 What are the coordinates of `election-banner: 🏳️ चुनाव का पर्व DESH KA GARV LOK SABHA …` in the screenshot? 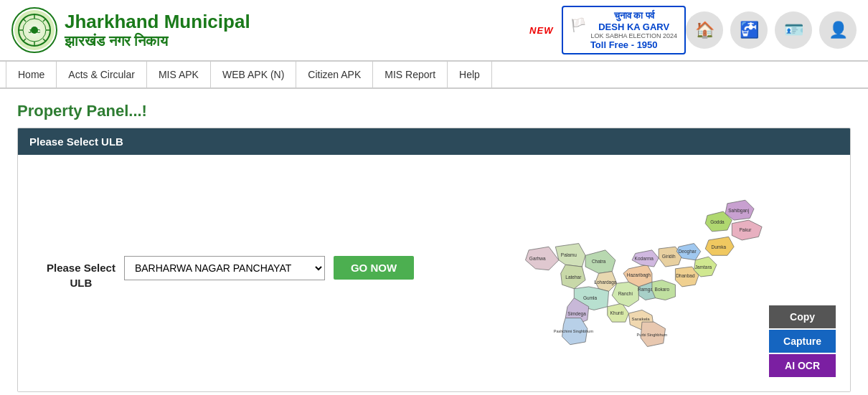 It's located at (624, 30).